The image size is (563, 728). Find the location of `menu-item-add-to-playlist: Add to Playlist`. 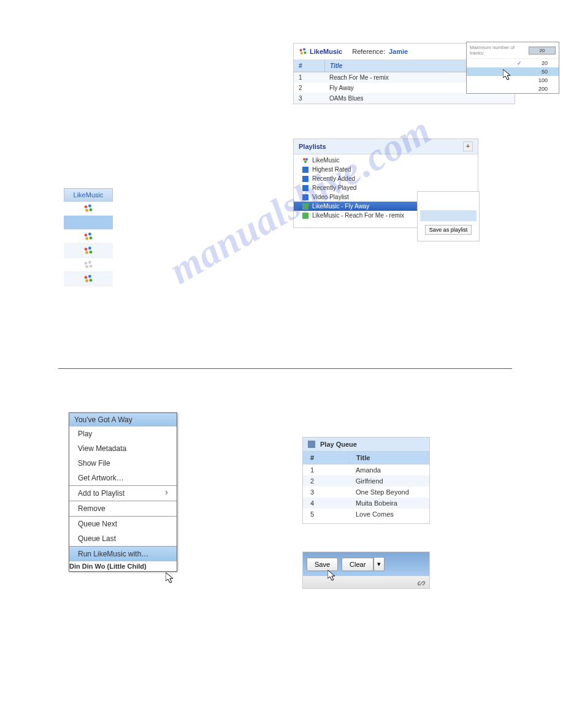

menu-item-add-to-playlist: Add to Playlist is located at coordinates (123, 493).